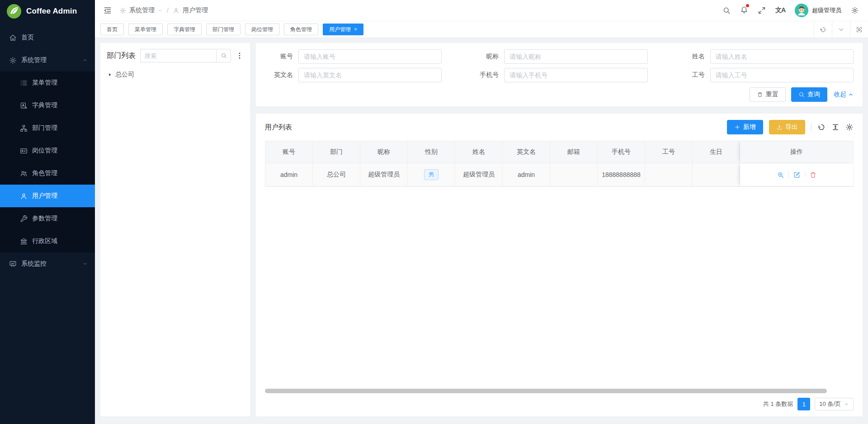 This screenshot has height=424, width=868. I want to click on sidebar-item-menu-mgmt: 菜单管理, so click(47, 83).